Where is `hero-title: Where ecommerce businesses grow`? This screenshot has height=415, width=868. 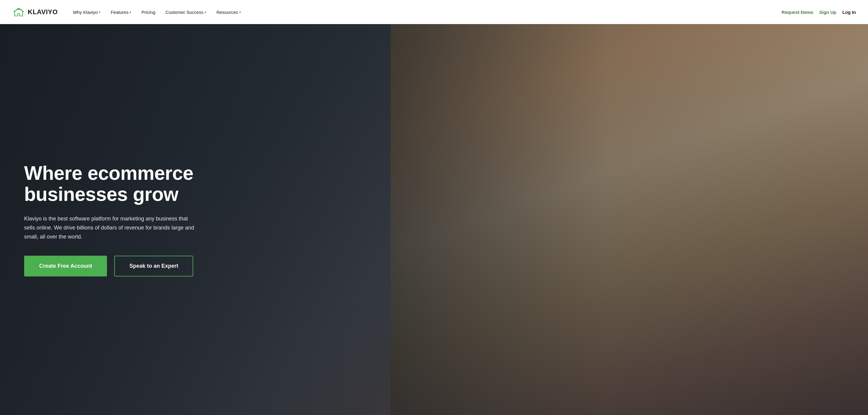
hero-title: Where ecommerce businesses grow is located at coordinates (115, 184).